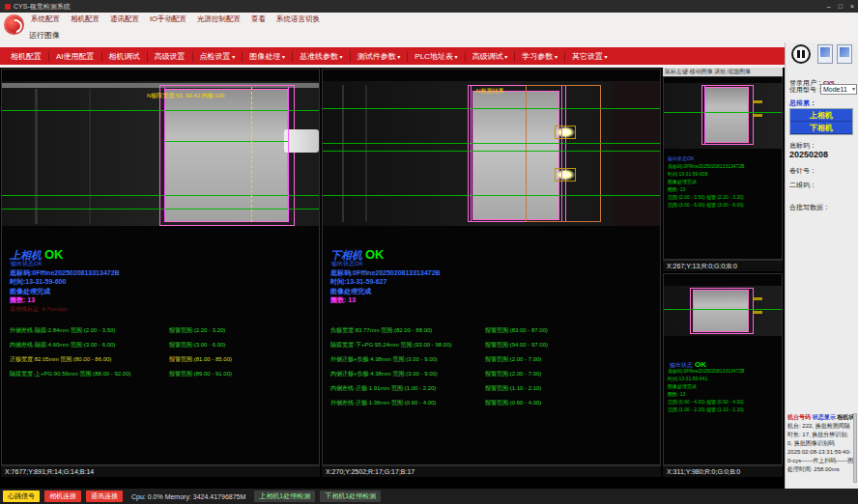  I want to click on minimize-button: –, so click(829, 6).